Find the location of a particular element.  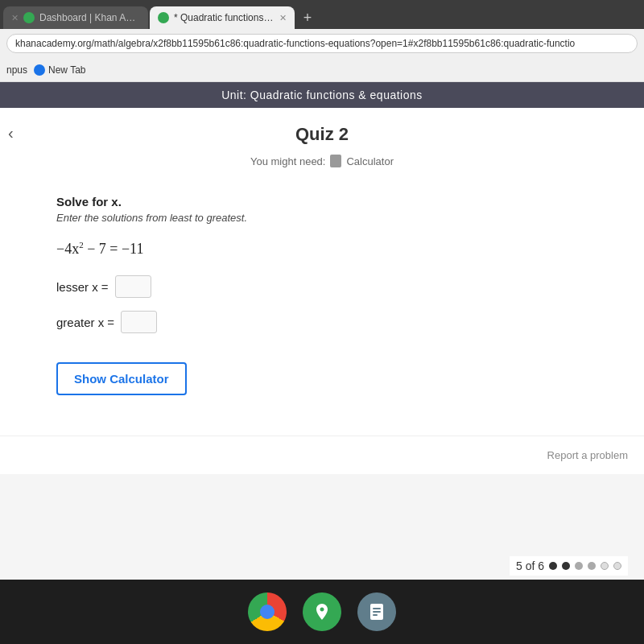

chrome-inner-circle is located at coordinates (267, 612).